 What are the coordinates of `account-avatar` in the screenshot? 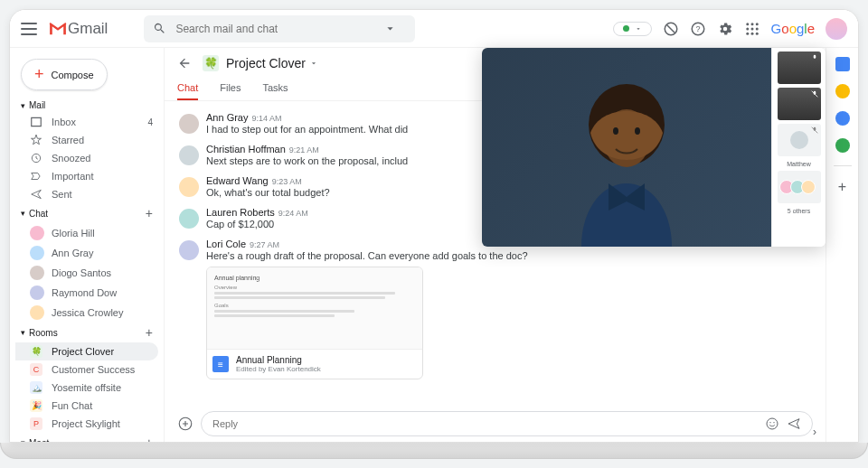 It's located at (836, 29).